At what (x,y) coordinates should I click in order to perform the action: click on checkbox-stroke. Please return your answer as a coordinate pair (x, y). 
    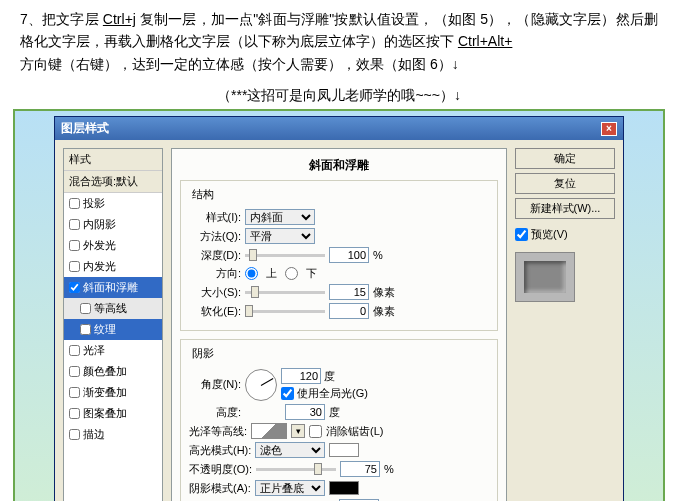
    Looking at the image, I should click on (74, 434).